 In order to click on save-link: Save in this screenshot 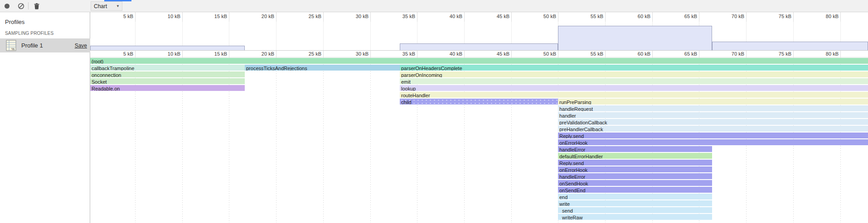, I will do `click(81, 46)`.